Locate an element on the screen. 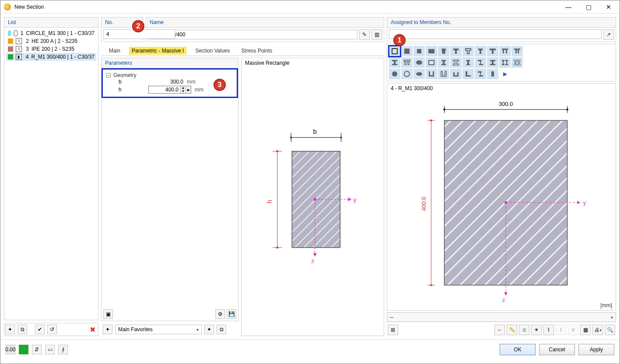  cancel-button: Cancel is located at coordinates (557, 350).